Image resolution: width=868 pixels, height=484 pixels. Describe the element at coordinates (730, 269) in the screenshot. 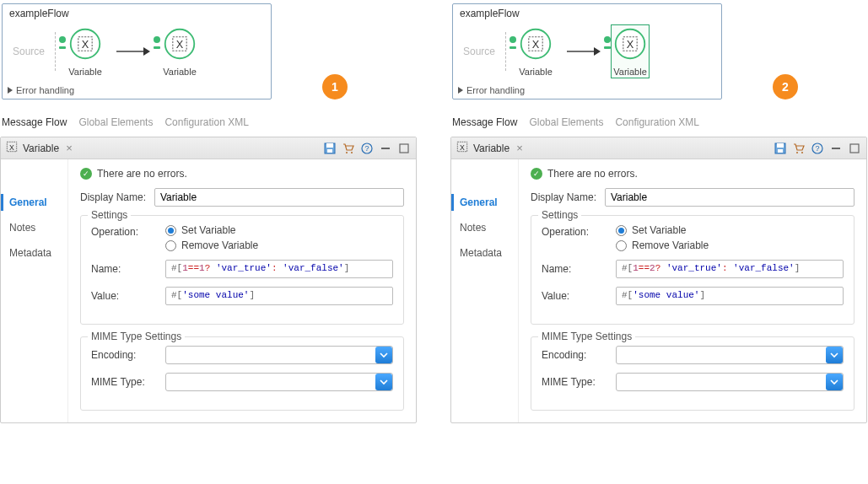

I see `name-input: #[1==2? 'var_true': 'var_false']` at that location.